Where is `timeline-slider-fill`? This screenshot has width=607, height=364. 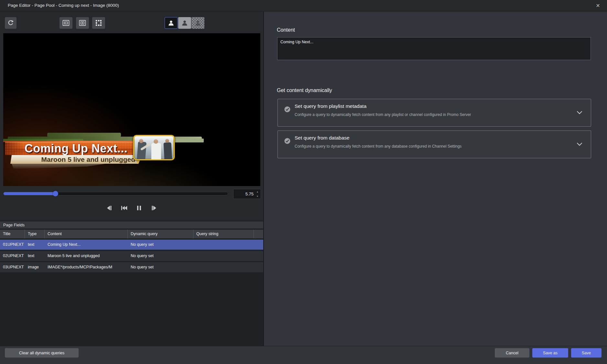
timeline-slider-fill is located at coordinates (29, 194).